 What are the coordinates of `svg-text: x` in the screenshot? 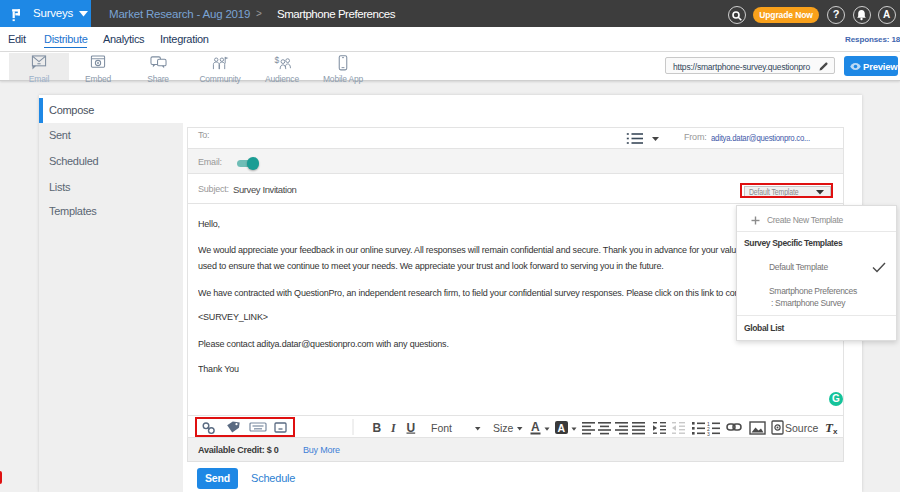 It's located at (836, 432).